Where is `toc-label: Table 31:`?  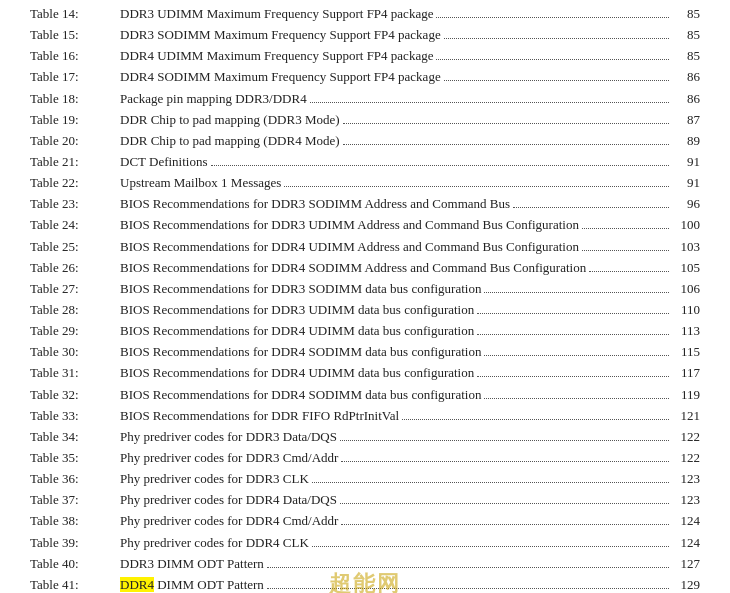 toc-label: Table 31: is located at coordinates (75, 373).